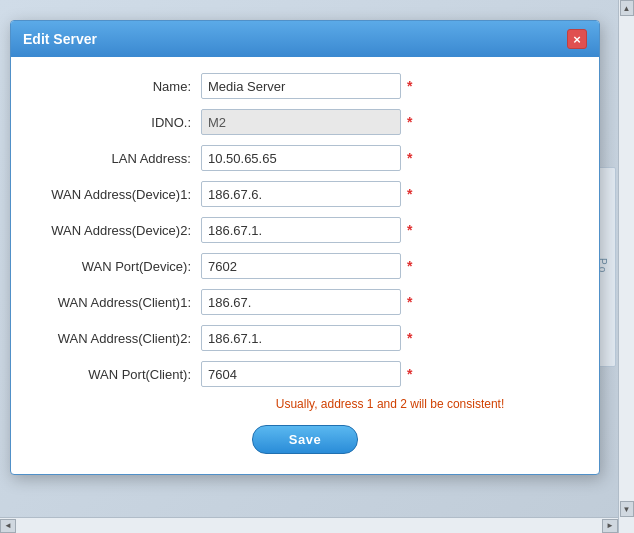 The width and height of the screenshot is (634, 533). What do you see at coordinates (301, 86) in the screenshot?
I see `name-input` at bounding box center [301, 86].